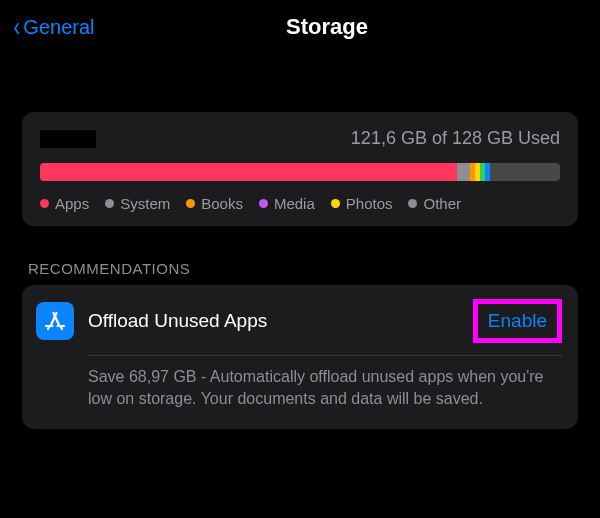 This screenshot has height=518, width=600. I want to click on storage-bar, so click(300, 172).